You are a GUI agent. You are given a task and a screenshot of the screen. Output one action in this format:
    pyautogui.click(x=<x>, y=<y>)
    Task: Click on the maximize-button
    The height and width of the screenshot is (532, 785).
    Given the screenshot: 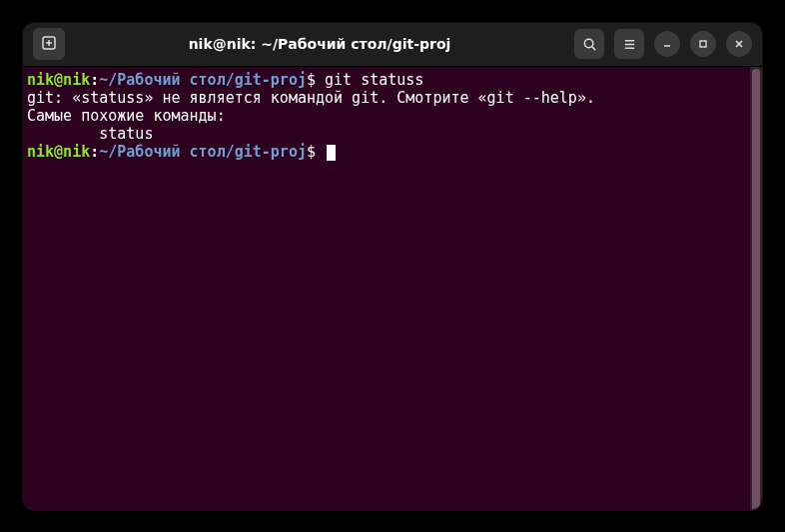 What is the action you would take?
    pyautogui.click(x=703, y=44)
    